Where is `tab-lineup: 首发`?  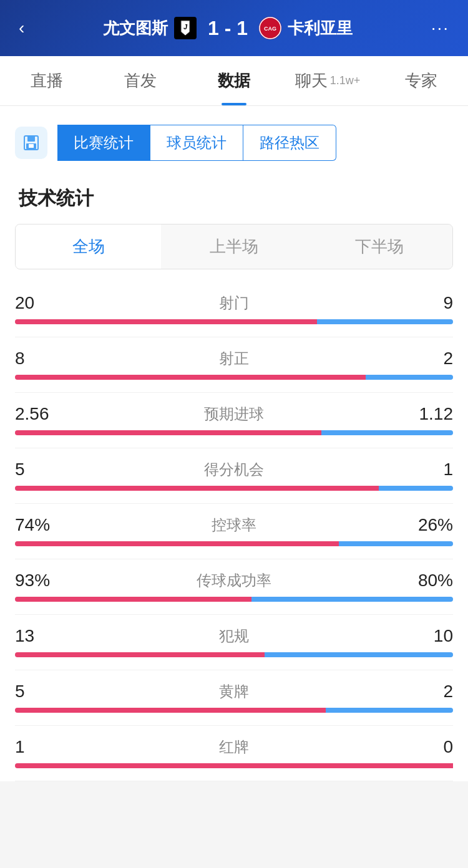
tab-lineup: 首发 is located at coordinates (140, 81).